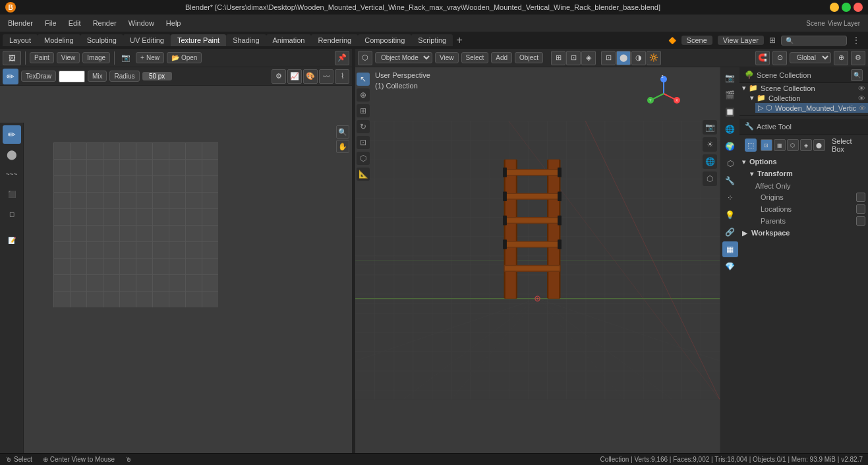 The image size is (868, 465). Describe the element at coordinates (403, 58) in the screenshot. I see `mode-select: Object Mode` at that location.